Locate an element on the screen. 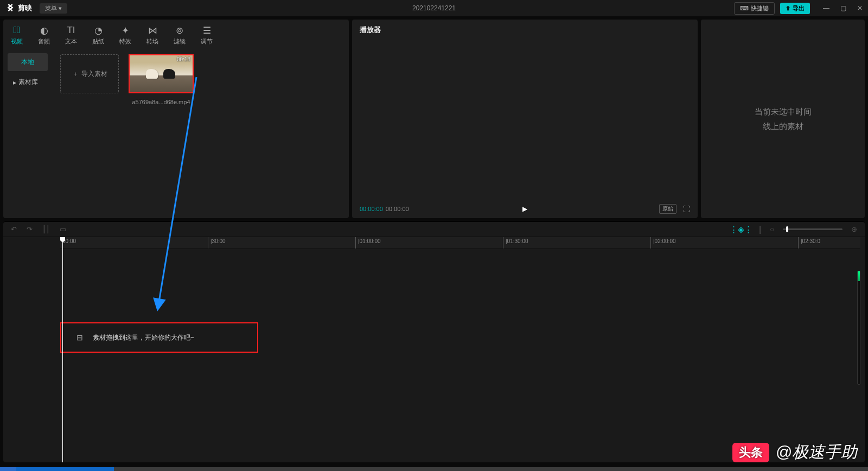 Image resolution: width=868 pixels, height=471 pixels. plus-icon: ＋ is located at coordinates (75, 74).